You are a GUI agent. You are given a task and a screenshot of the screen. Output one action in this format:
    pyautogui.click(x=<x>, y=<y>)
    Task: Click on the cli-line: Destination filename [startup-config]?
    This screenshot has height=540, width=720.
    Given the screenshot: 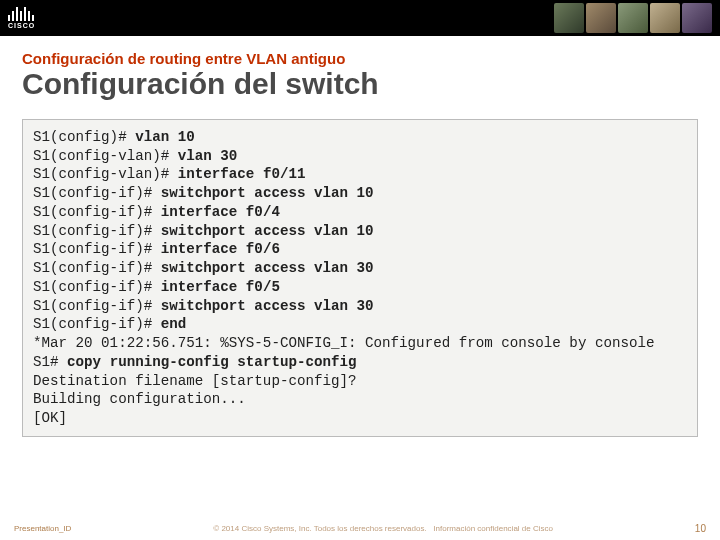 What is the action you would take?
    pyautogui.click(x=360, y=382)
    